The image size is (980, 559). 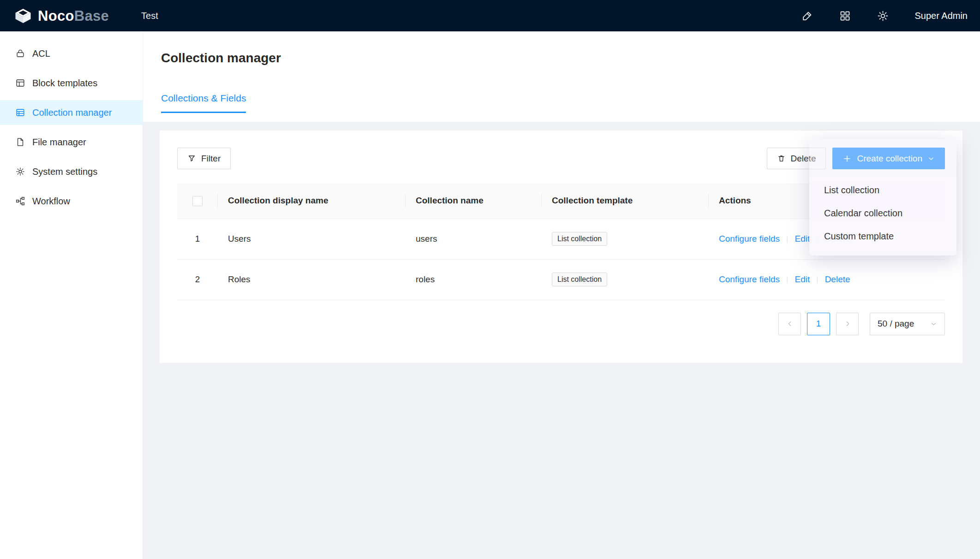 What do you see at coordinates (884, 16) in the screenshot?
I see `navbar-right: Super Admin` at bounding box center [884, 16].